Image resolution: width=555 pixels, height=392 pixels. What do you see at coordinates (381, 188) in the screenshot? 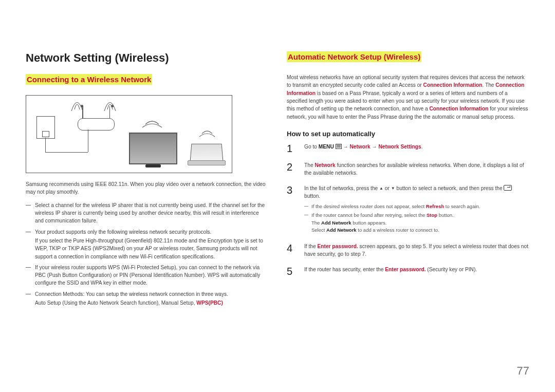
I see `up-triangle-icon: ▲` at bounding box center [381, 188].